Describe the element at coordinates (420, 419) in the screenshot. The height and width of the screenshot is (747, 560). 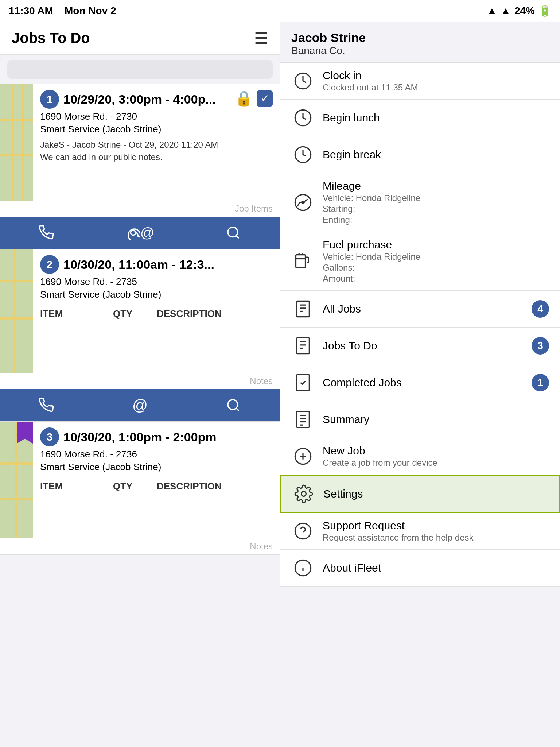
I see `menu-item-summary: Summary` at that location.